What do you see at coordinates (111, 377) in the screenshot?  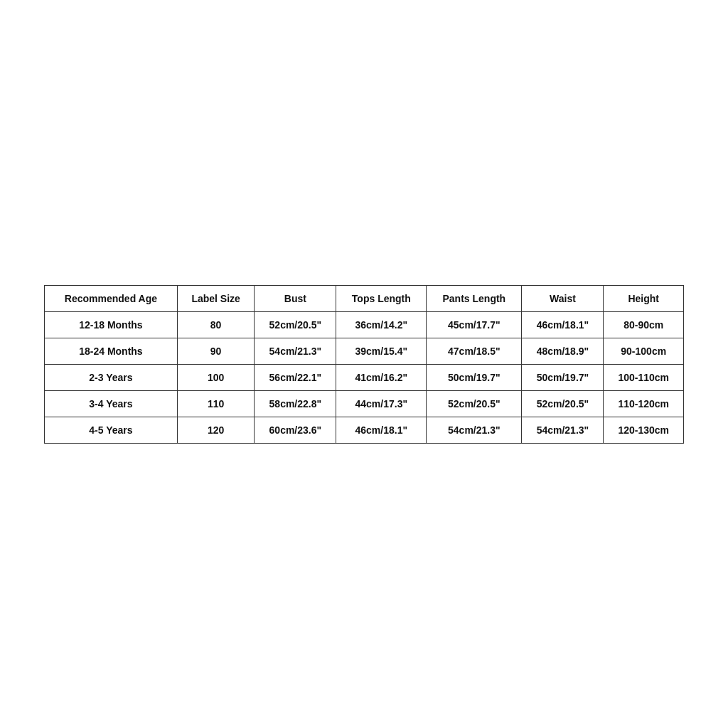 I see `cell-age: 2-3 Years` at bounding box center [111, 377].